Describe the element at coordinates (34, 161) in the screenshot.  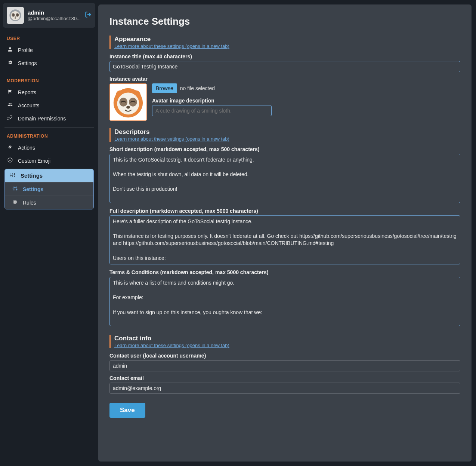
I see `nav-label: Custom Emoji` at that location.